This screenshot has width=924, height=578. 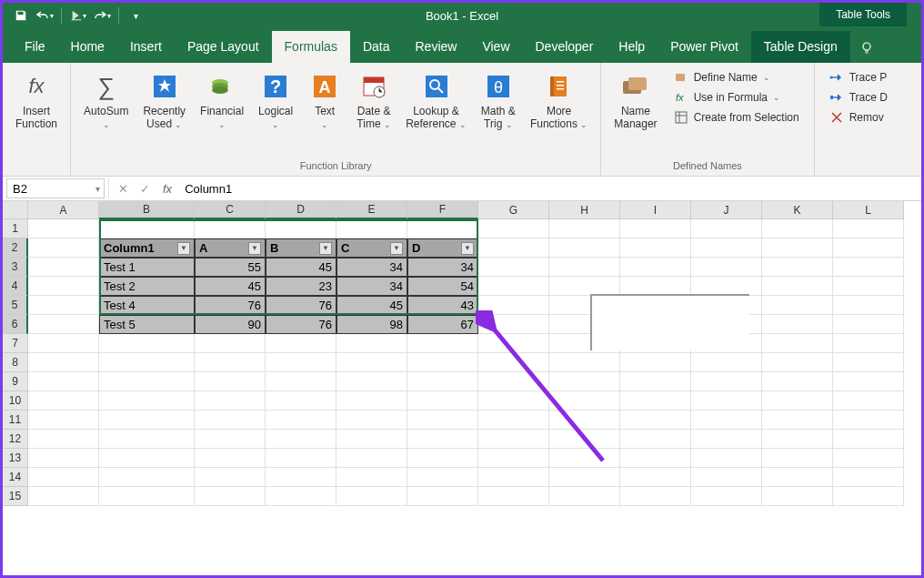 What do you see at coordinates (136, 15) in the screenshot?
I see `qat-customize-icon: ▾` at bounding box center [136, 15].